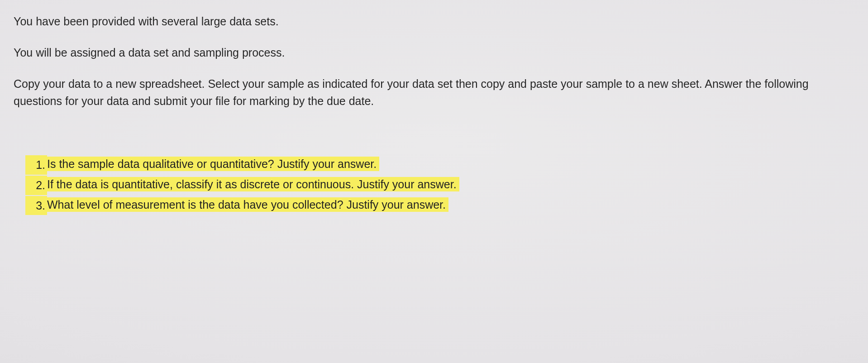 The height and width of the screenshot is (363, 868). Describe the element at coordinates (247, 205) in the screenshot. I see `question-3-text: What level of measurement is the data ha…` at that location.